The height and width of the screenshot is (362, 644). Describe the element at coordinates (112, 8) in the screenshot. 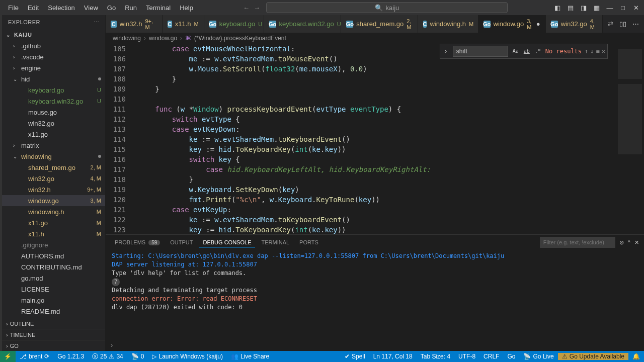

I see `menu-go: Go` at that location.